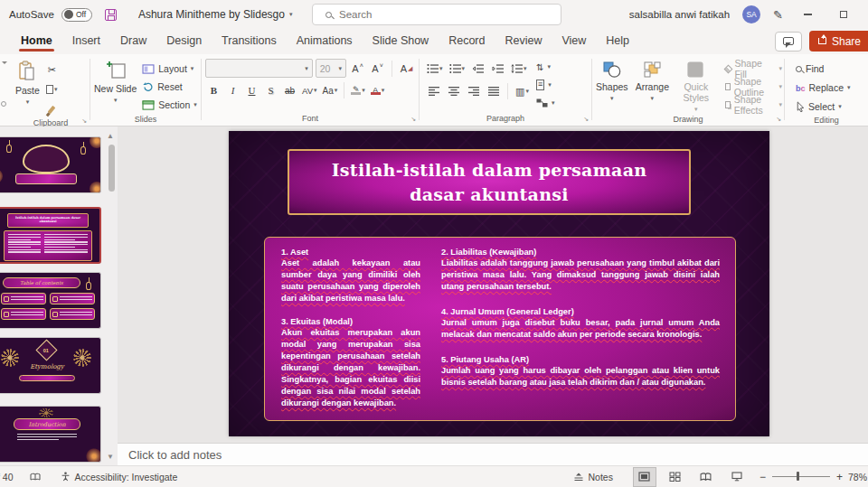 The height and width of the screenshot is (487, 868). What do you see at coordinates (378, 90) in the screenshot?
I see `font-color-button: A▾` at bounding box center [378, 90].